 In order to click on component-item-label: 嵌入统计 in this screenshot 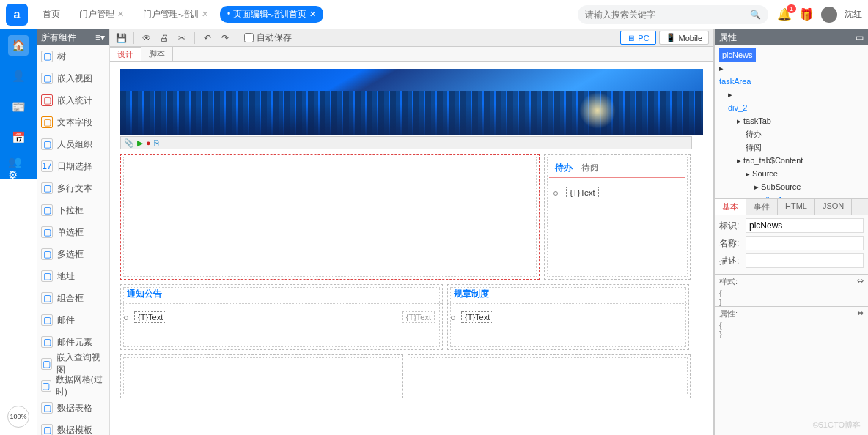, I will do `click(75, 101)`.